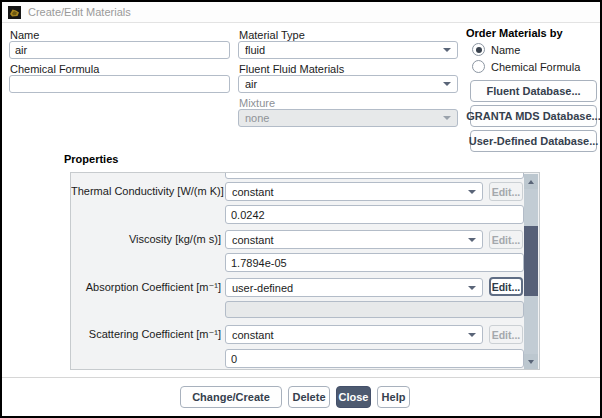 The width and height of the screenshot is (602, 418). Describe the element at coordinates (348, 84) in the screenshot. I see `fluent-fluid-materials-dropdown: air` at that location.